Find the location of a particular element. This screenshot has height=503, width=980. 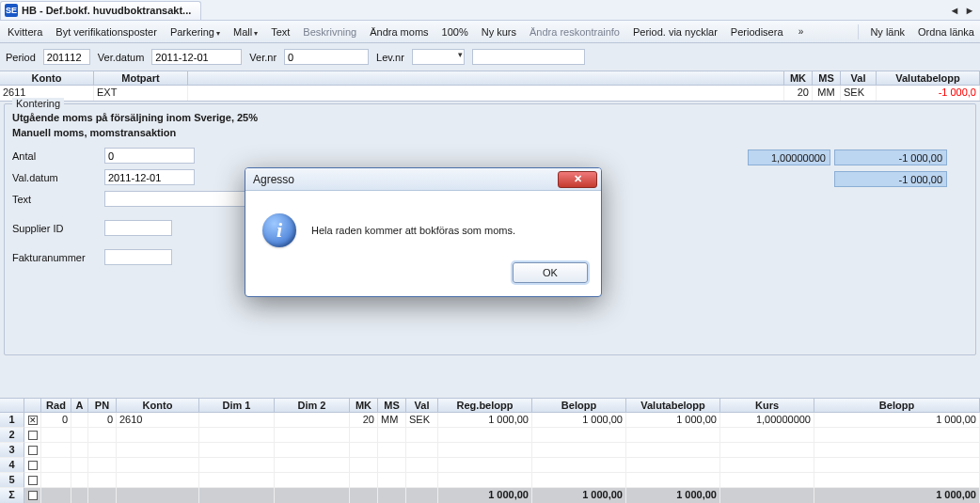

cell-dim2 is located at coordinates (312, 420).